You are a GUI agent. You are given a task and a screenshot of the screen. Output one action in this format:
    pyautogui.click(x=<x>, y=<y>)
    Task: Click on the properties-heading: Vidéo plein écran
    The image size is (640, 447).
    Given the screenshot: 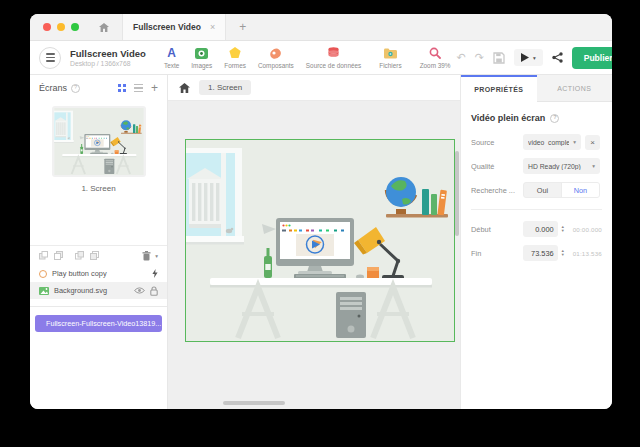 What is the action you would take?
    pyautogui.click(x=508, y=118)
    